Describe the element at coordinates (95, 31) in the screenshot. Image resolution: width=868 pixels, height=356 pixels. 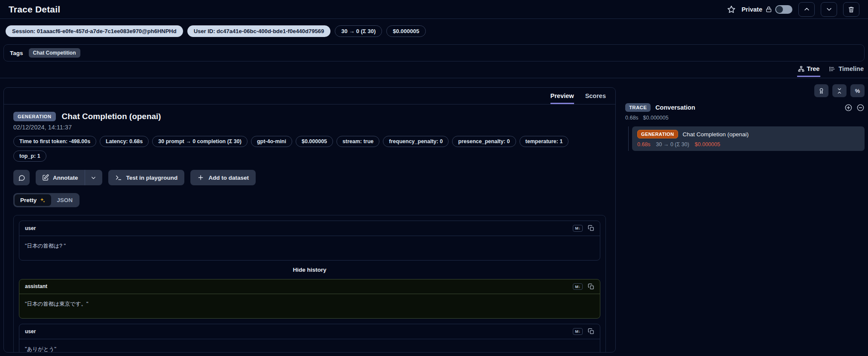
I see `session-badge: Session: 01aaacf6-e0fe-457d-a7de-7c1ee08…` at that location.